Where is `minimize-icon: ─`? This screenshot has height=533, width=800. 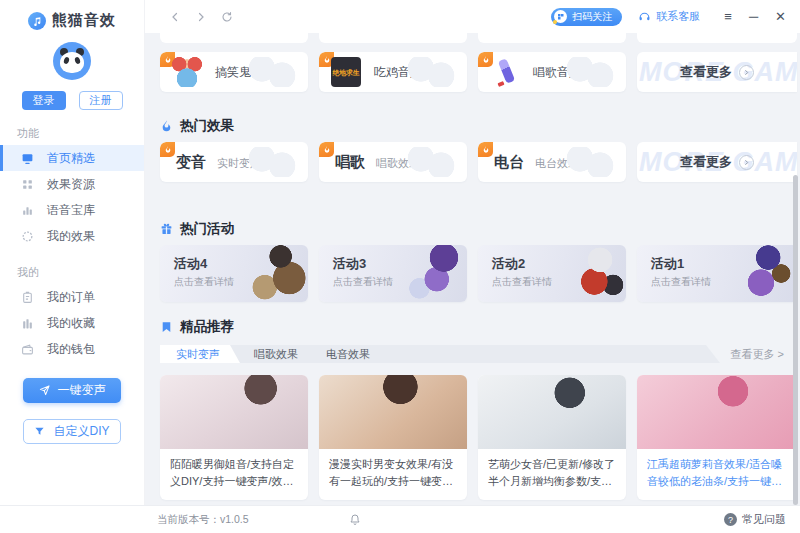 minimize-icon: ─ is located at coordinates (754, 16).